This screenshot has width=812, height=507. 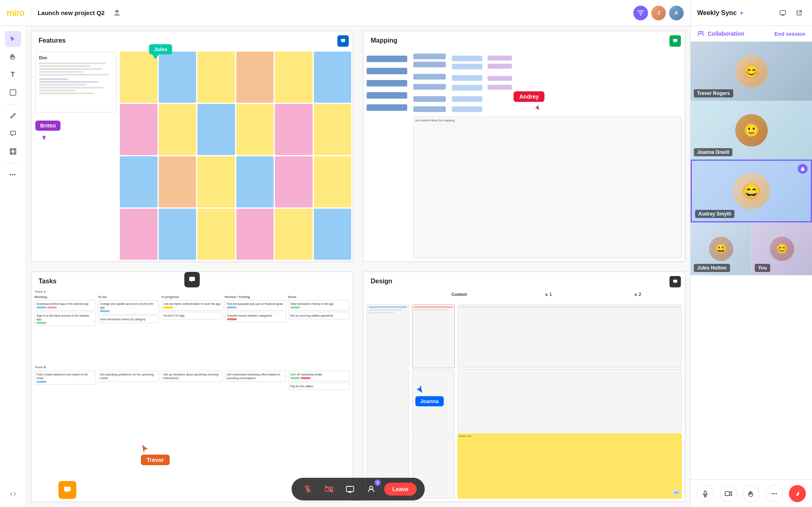 I want to click on mapping-message-icon, so click(x=675, y=41).